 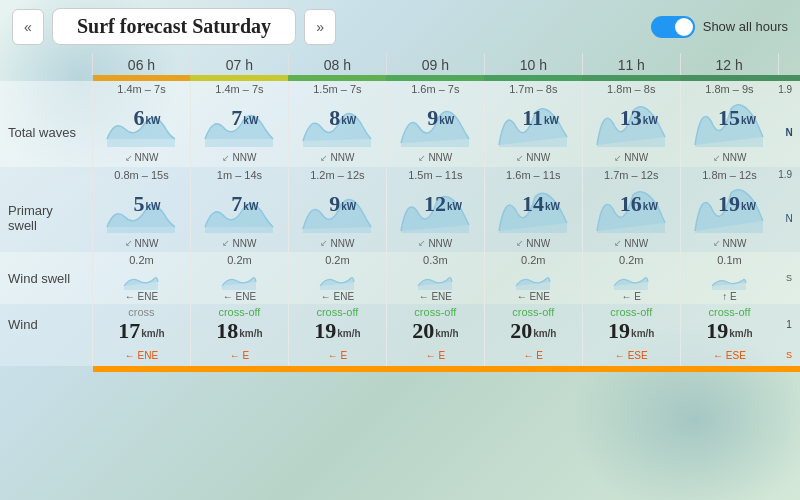 What do you see at coordinates (142, 133) in the screenshot?
I see `tw-wave-06: 6kW ↙ NNW` at bounding box center [142, 133].